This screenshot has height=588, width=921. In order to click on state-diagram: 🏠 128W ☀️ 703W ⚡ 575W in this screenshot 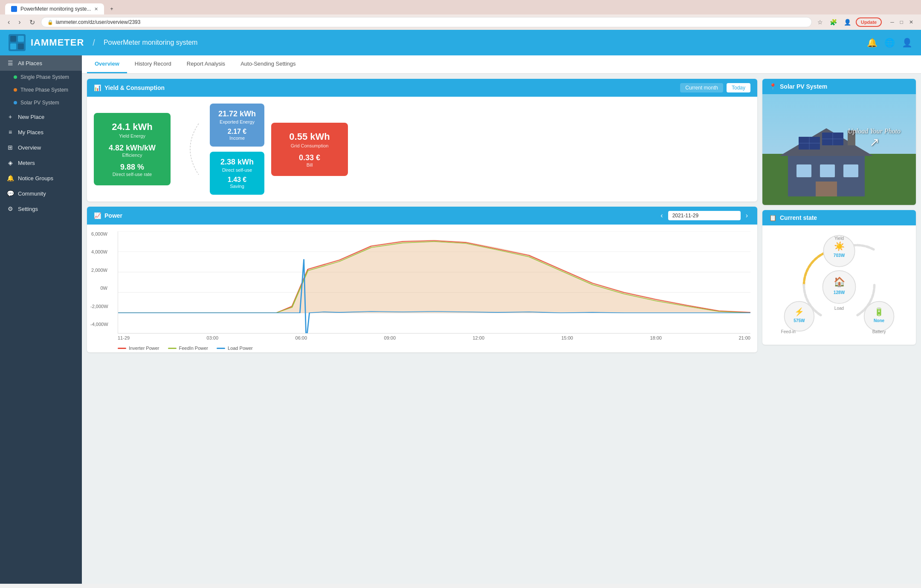, I will do `click(839, 285)`.